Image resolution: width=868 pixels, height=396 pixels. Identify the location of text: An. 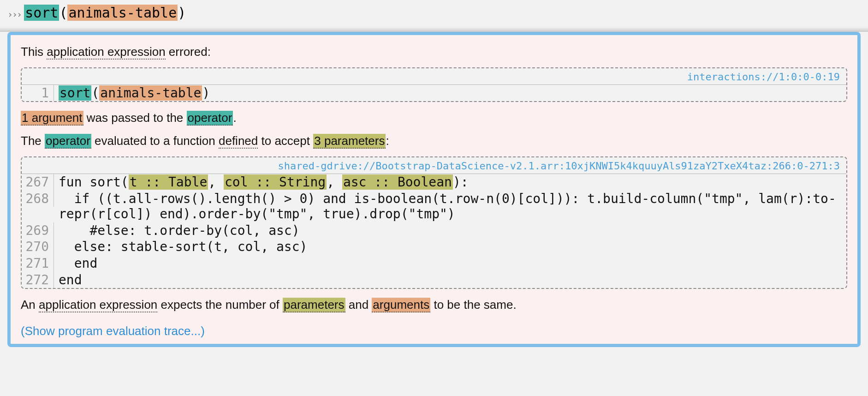
(30, 305).